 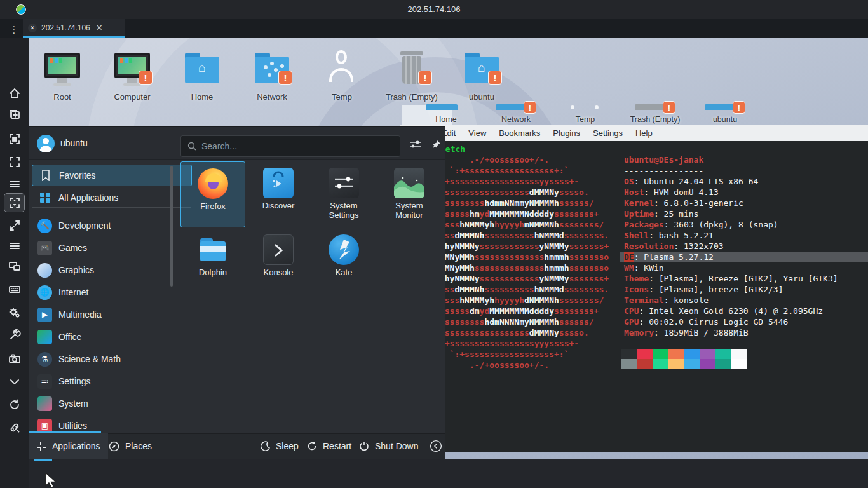 I want to click on favorites-icon, so click(x=46, y=175).